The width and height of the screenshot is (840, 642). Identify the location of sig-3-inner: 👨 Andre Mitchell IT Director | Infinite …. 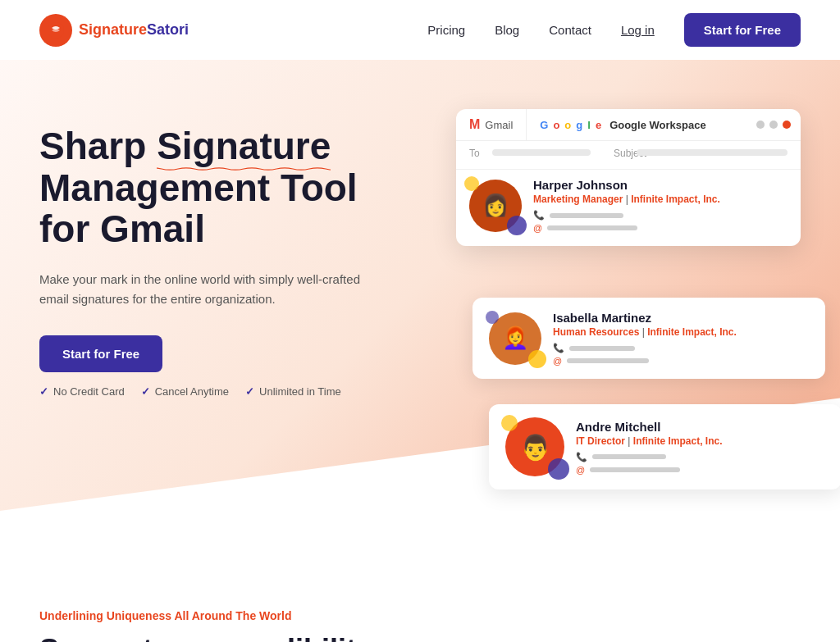
(665, 447).